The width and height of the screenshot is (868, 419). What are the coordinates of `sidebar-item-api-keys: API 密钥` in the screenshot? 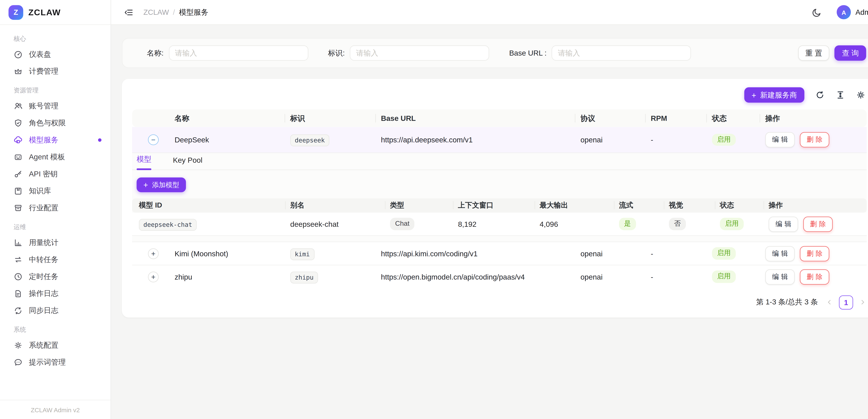 It's located at (55, 174).